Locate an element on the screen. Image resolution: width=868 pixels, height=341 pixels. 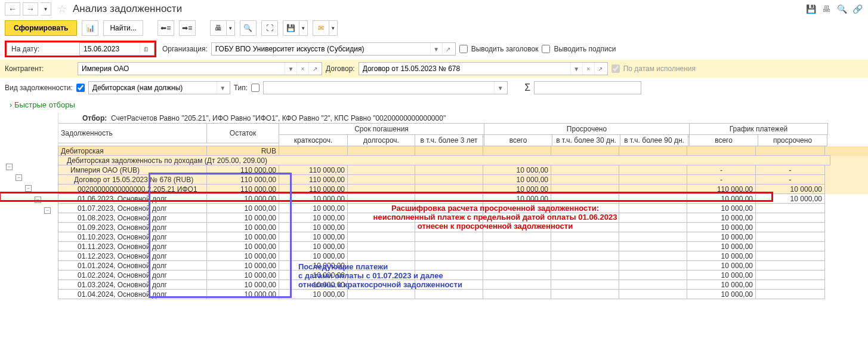
org-input is located at coordinates (321, 49).